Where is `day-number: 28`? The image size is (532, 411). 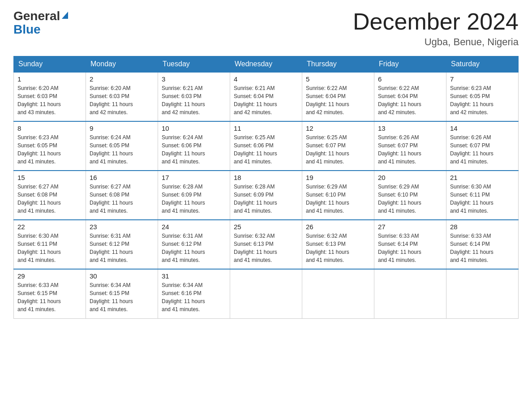 day-number: 28 is located at coordinates (482, 227).